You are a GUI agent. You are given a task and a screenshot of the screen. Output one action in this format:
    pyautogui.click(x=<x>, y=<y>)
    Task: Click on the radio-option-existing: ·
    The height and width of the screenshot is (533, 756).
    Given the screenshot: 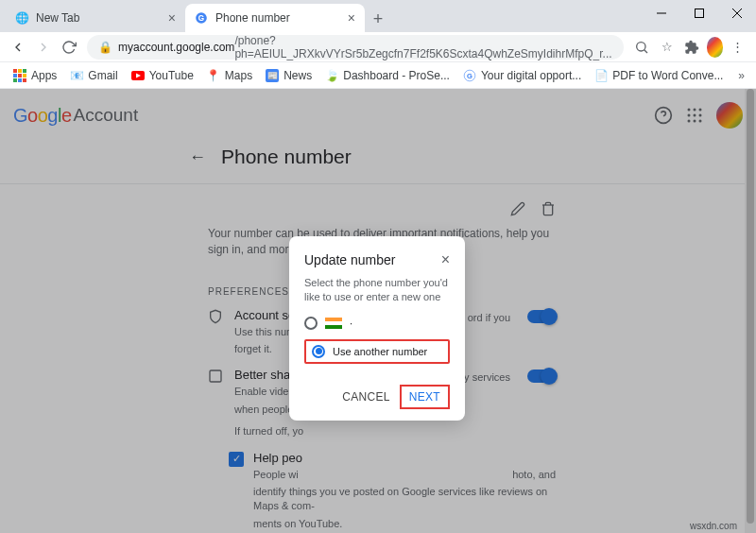 What is the action you would take?
    pyautogui.click(x=377, y=323)
    